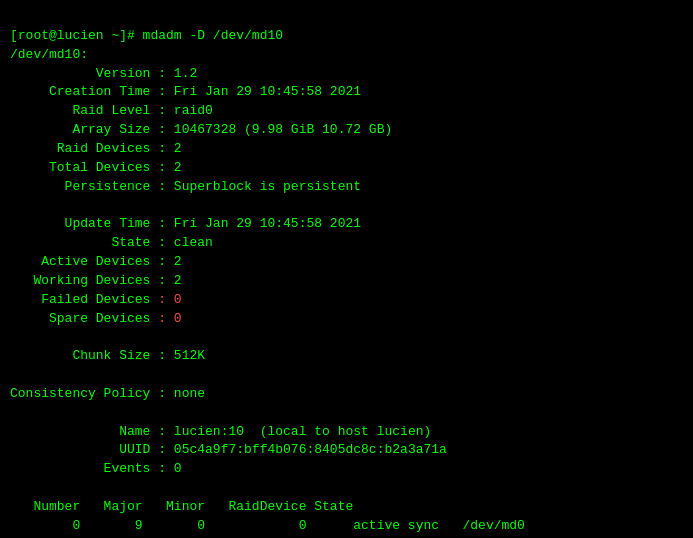 The image size is (693, 538). I want to click on field-raid-level: Raid Level : raid0, so click(112, 110).